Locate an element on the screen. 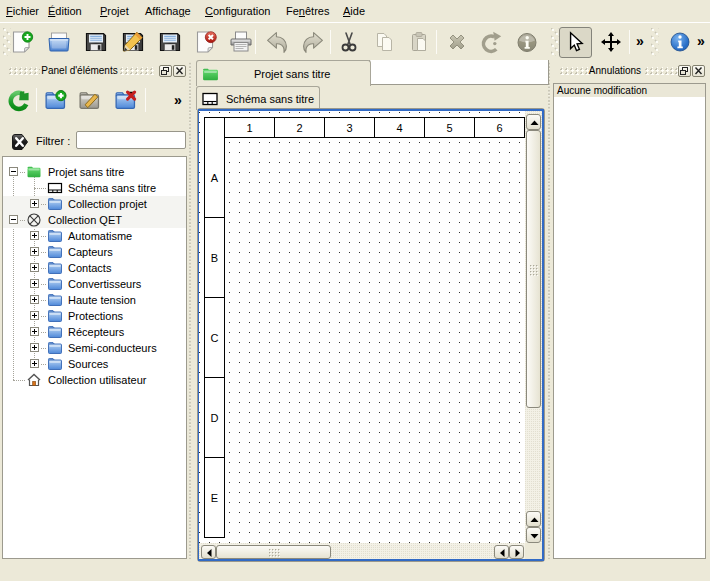 The width and height of the screenshot is (710, 581). svg-text: 4 is located at coordinates (399, 128).